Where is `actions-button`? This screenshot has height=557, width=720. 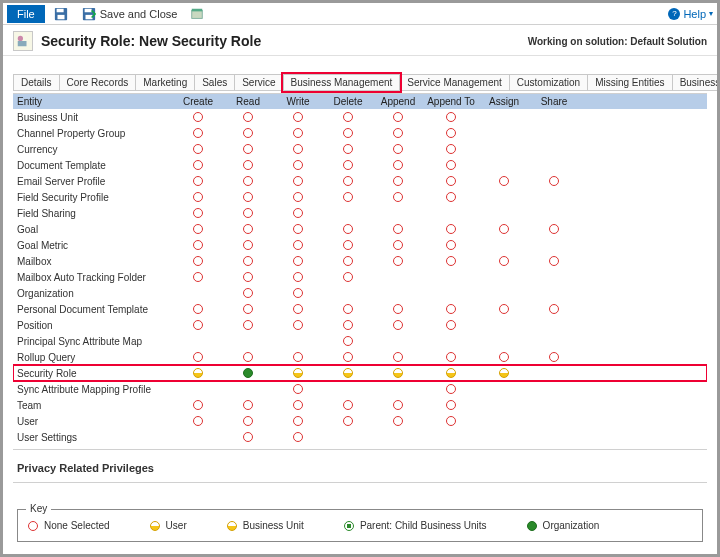
actions-button is located at coordinates (197, 14).